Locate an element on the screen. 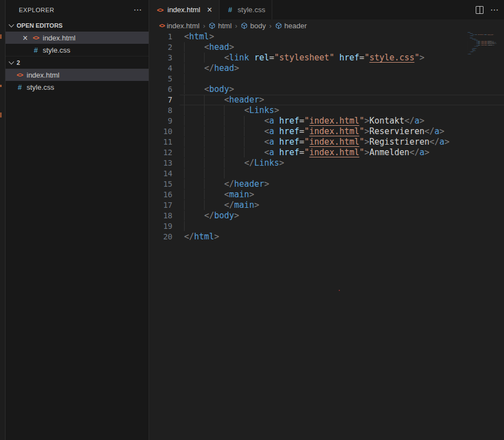 The width and height of the screenshot is (504, 440). code-token: Links is located at coordinates (266, 163).